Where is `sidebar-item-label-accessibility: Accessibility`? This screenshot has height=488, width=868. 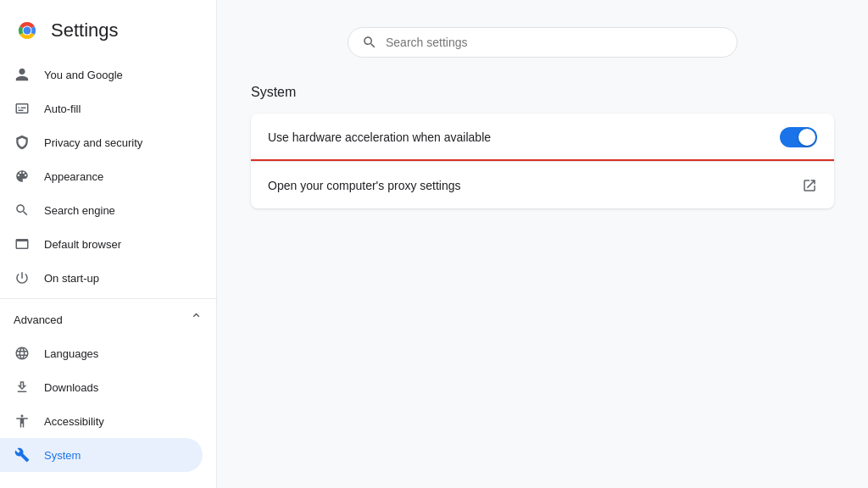
sidebar-item-label-accessibility: Accessibility is located at coordinates (75, 422).